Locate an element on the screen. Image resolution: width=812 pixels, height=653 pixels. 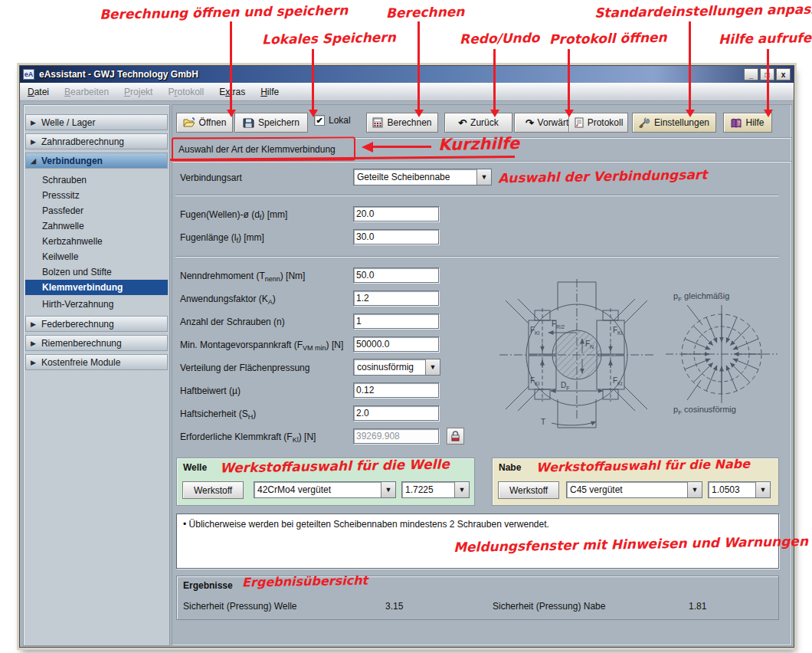
svg-text: pF cosinusförmig is located at coordinates (705, 411).